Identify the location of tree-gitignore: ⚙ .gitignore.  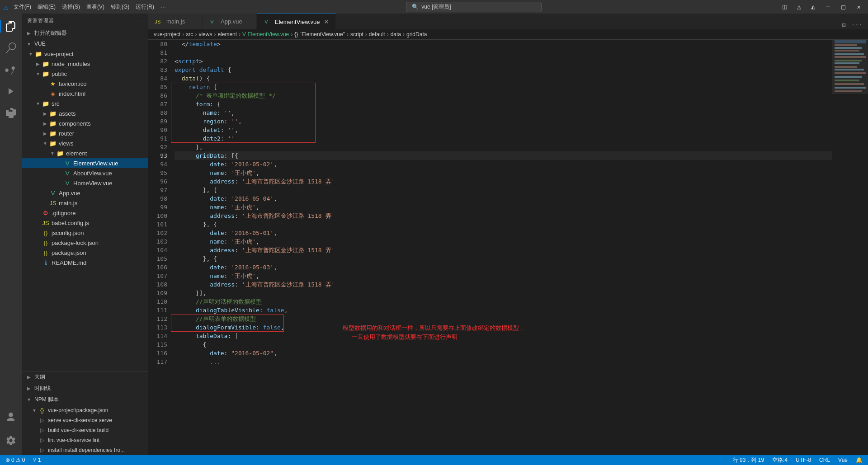
(85, 213).